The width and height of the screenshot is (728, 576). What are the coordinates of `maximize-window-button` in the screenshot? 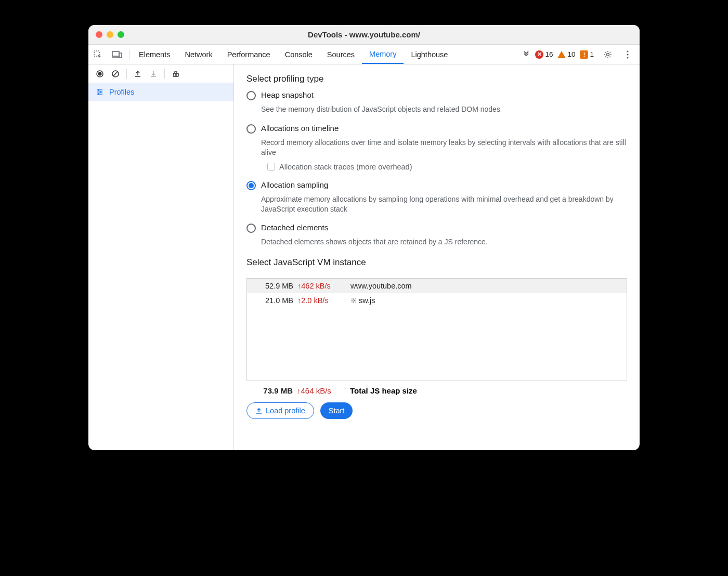 It's located at (121, 34).